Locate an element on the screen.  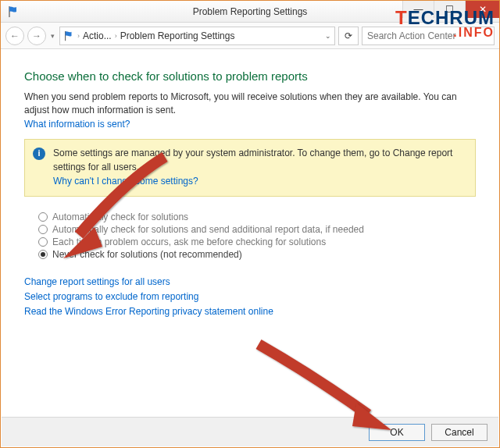
info-sent-link: What information is sent? is located at coordinates (77, 124).